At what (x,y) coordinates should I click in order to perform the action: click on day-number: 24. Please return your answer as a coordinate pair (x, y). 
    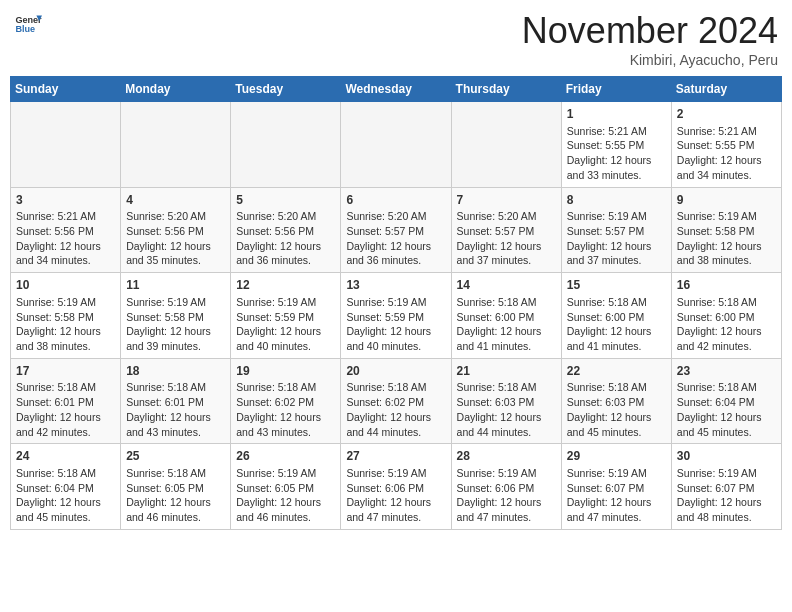
    Looking at the image, I should click on (66, 456).